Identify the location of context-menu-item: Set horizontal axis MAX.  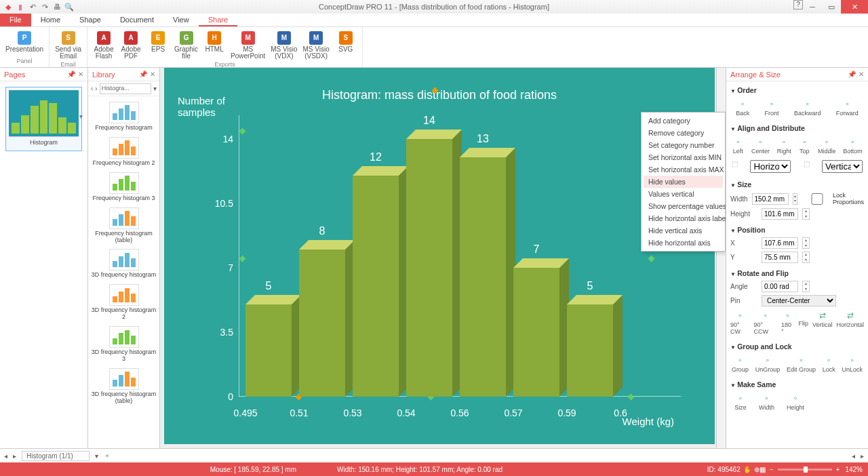
(684, 170).